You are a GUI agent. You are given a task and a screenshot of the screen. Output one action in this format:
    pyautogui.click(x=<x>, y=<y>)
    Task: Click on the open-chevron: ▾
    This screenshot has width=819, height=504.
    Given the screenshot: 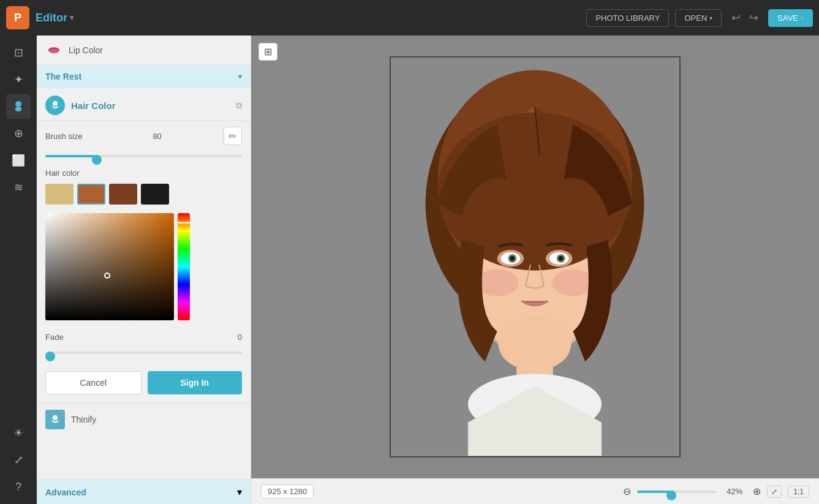 What is the action you would take?
    pyautogui.click(x=711, y=18)
    